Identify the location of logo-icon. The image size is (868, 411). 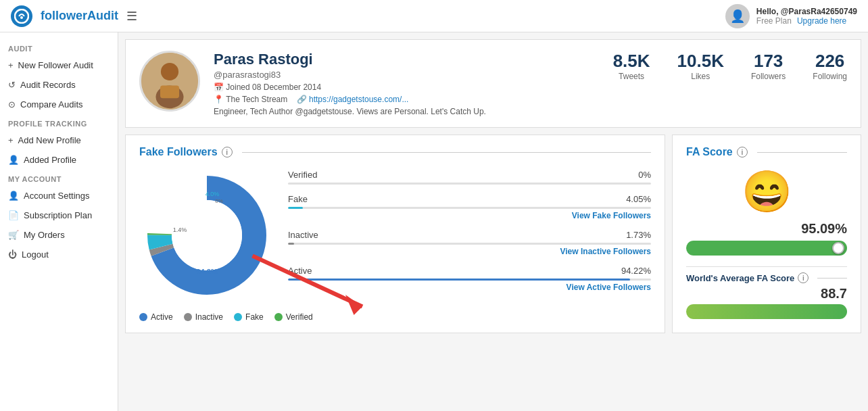
(22, 16).